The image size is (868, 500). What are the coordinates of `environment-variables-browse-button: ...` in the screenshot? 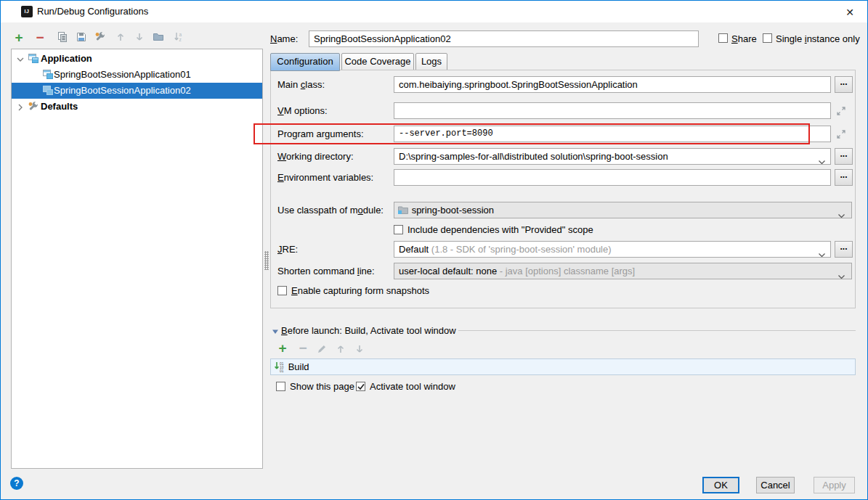 It's located at (844, 177).